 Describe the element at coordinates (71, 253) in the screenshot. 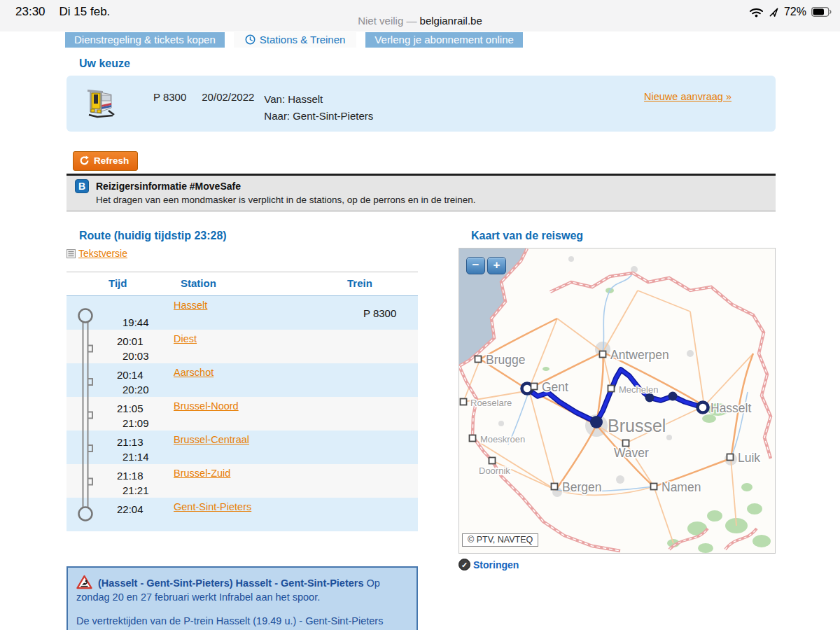

I see `text-version-icon` at that location.